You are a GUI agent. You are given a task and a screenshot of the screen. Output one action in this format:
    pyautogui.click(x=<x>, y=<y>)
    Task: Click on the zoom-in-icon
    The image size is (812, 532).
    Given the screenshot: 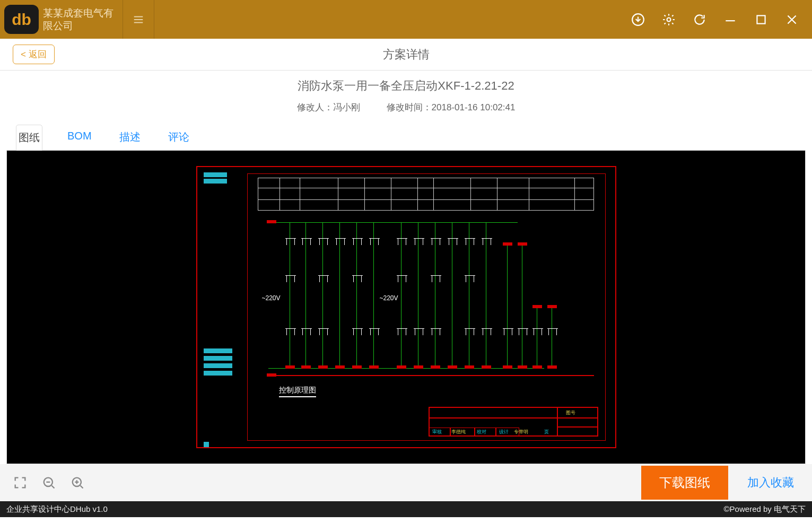 What is the action you would take?
    pyautogui.click(x=77, y=483)
    